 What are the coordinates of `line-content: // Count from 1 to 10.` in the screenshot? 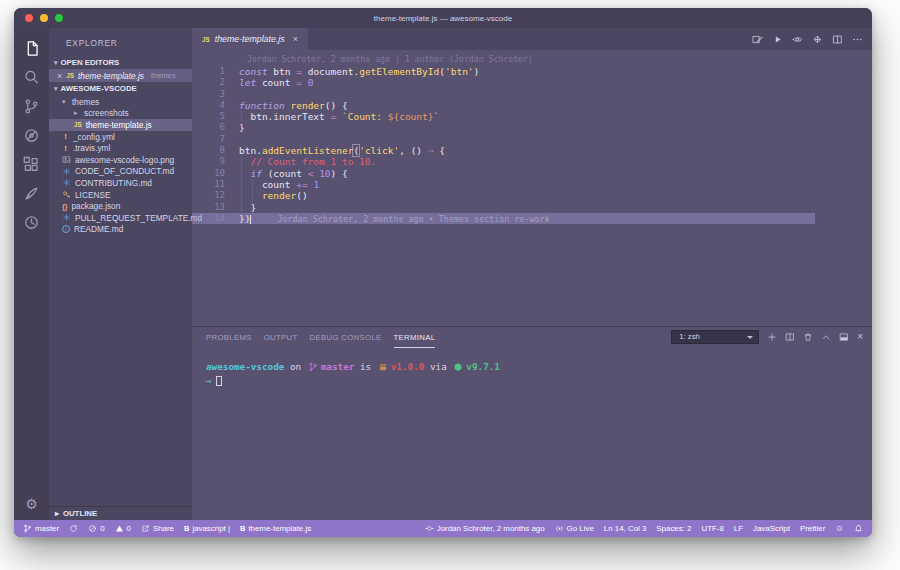 It's located at (308, 162).